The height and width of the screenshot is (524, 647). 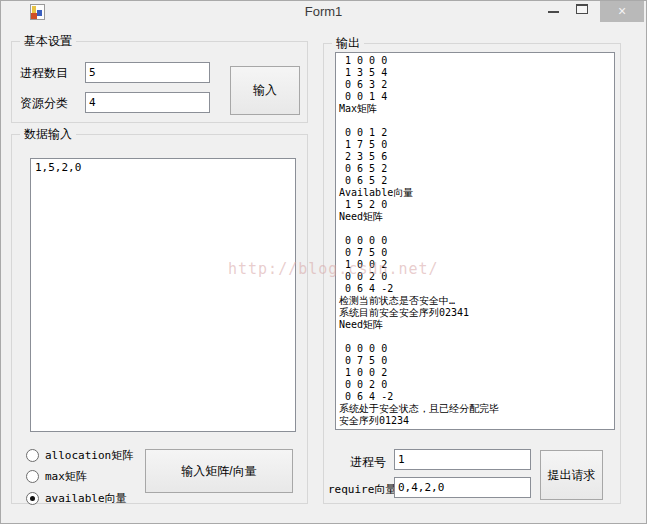 What do you see at coordinates (622, 12) in the screenshot?
I see `close-button: ×` at bounding box center [622, 12].